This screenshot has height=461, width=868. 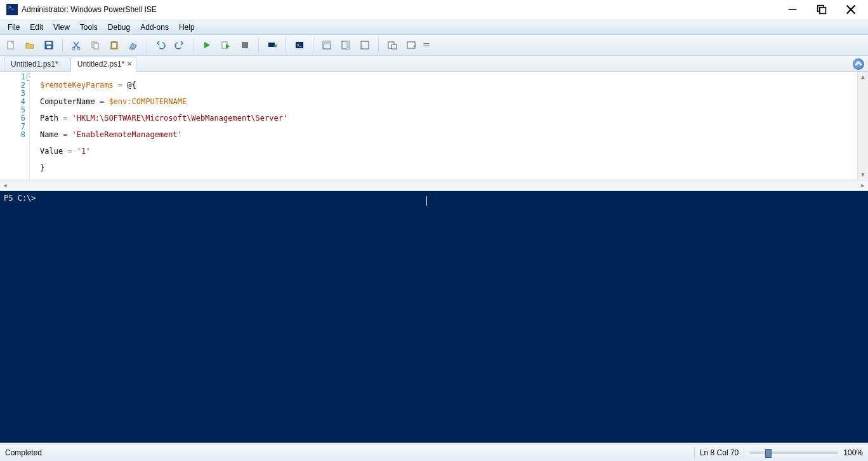 What do you see at coordinates (131, 85) in the screenshot?
I see `code-token: @{` at bounding box center [131, 85].